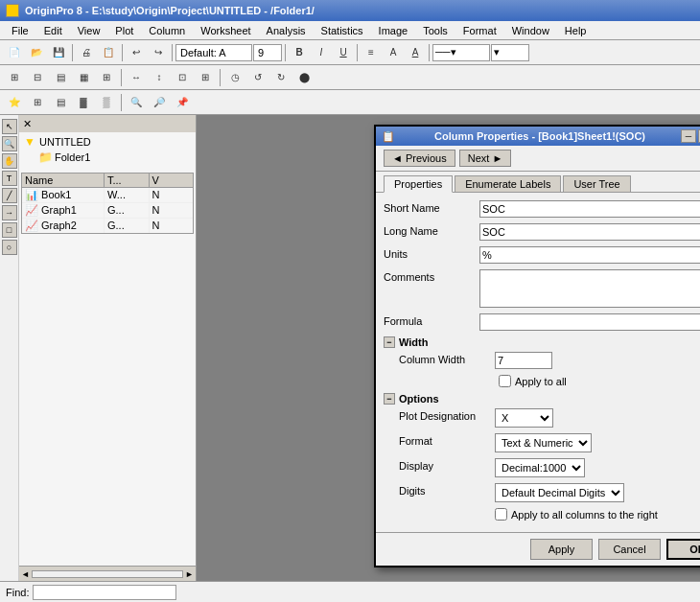 The image size is (700, 602). I want to click on digits-select: Default Decimal Digits Significant Digit…, so click(560, 493).